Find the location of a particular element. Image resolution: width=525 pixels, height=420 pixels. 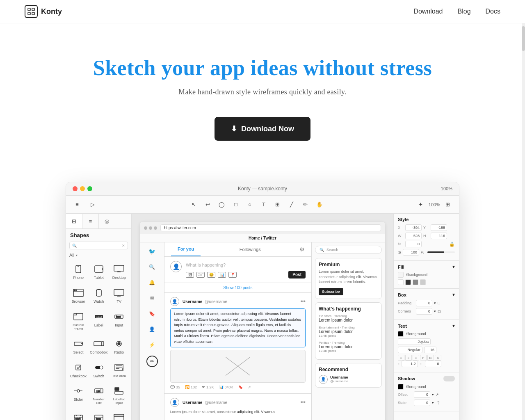

assets-tab: ◎ is located at coordinates (107, 221).